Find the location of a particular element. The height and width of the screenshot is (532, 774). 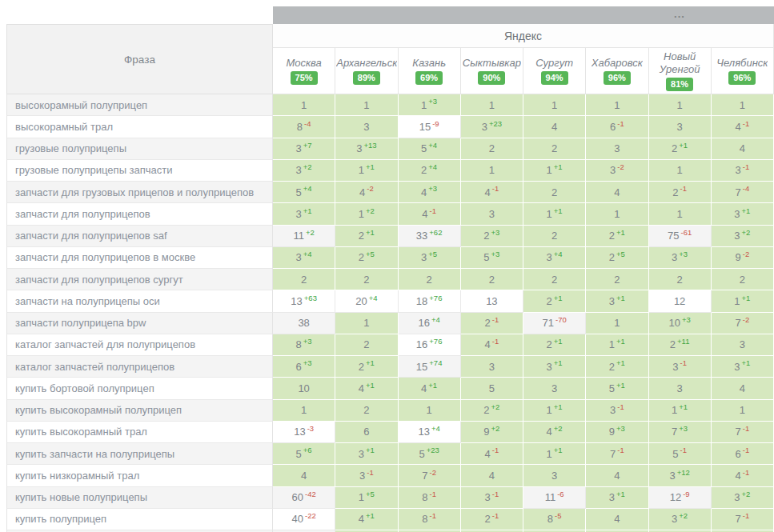

position-cell: 8+3 is located at coordinates (304, 346).